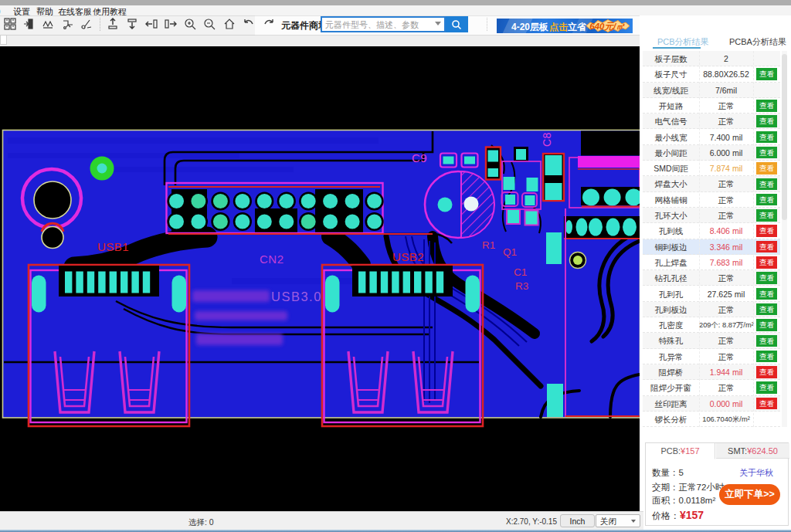 The height and width of the screenshot is (532, 791). I want to click on svg-text: C1, so click(521, 272).